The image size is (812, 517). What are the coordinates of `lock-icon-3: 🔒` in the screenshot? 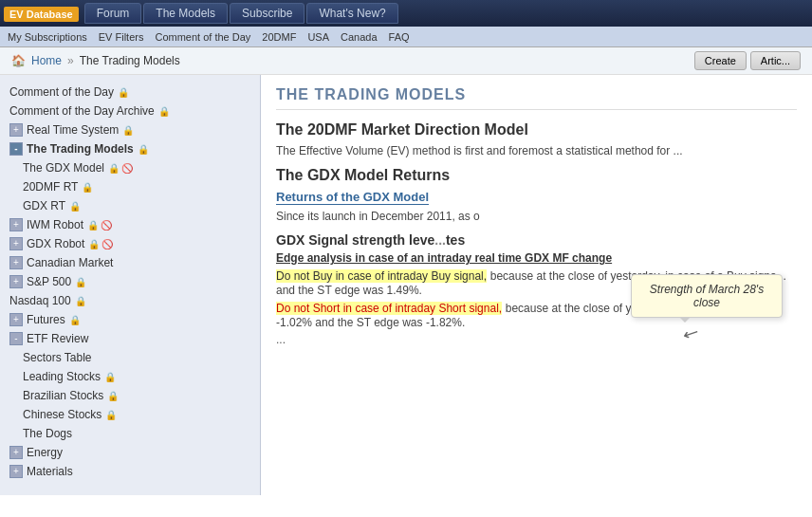 It's located at (143, 150).